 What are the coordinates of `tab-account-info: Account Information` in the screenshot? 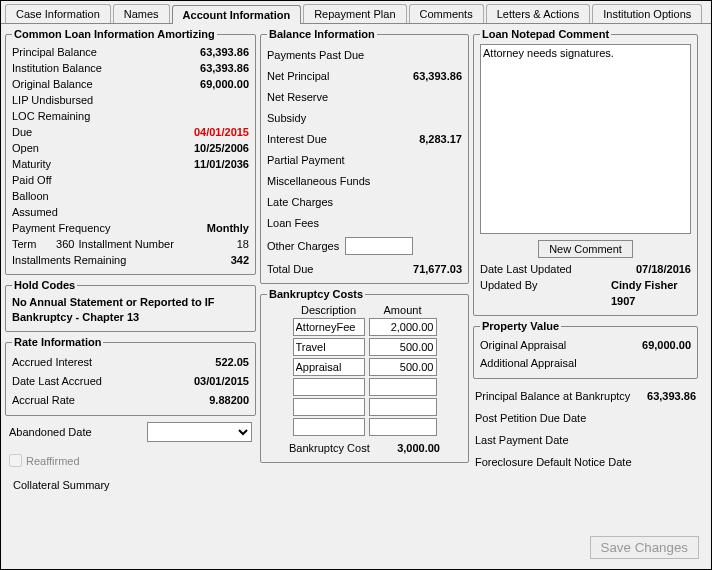 It's located at (237, 14).